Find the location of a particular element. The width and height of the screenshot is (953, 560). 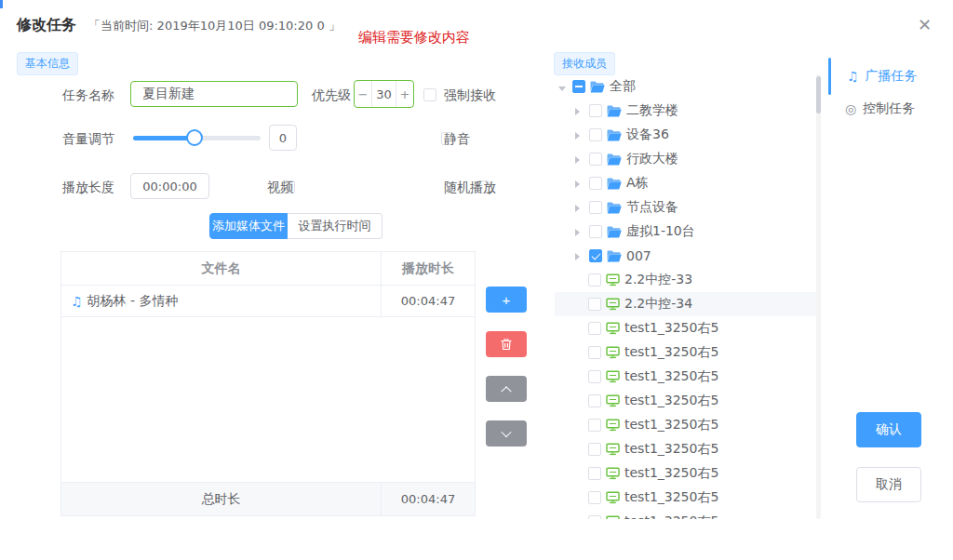

move-up-button is located at coordinates (506, 389).